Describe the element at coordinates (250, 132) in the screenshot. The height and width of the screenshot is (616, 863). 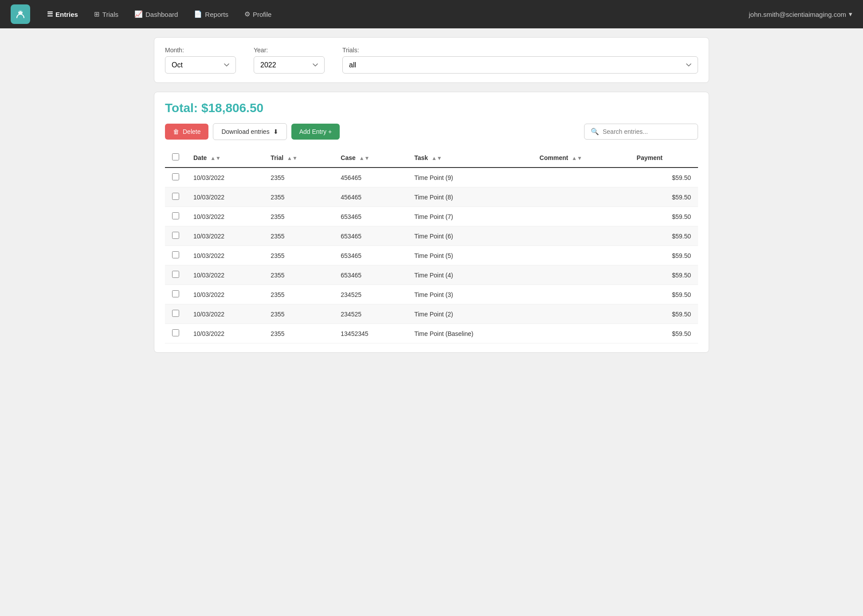
I see `download-button: Download entries ⬇` at that location.